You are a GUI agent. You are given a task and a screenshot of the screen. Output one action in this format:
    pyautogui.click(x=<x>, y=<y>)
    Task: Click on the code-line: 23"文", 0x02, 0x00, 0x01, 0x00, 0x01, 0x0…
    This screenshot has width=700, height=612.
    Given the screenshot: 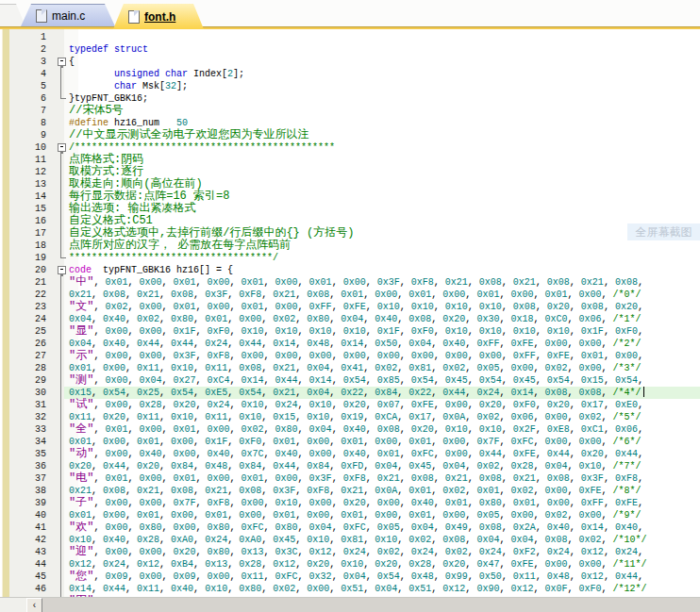 What is the action you would take?
    pyautogui.click(x=350, y=307)
    